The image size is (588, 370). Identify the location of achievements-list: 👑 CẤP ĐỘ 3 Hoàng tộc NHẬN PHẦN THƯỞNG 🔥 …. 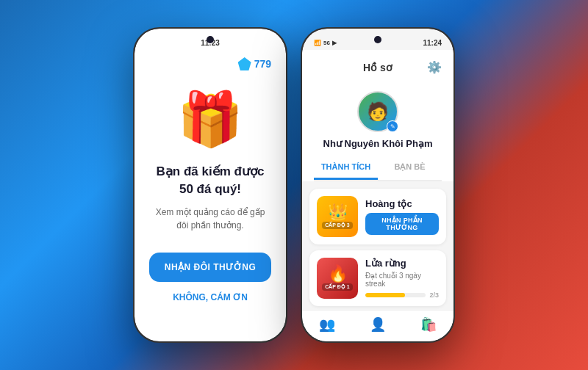
(378, 245).